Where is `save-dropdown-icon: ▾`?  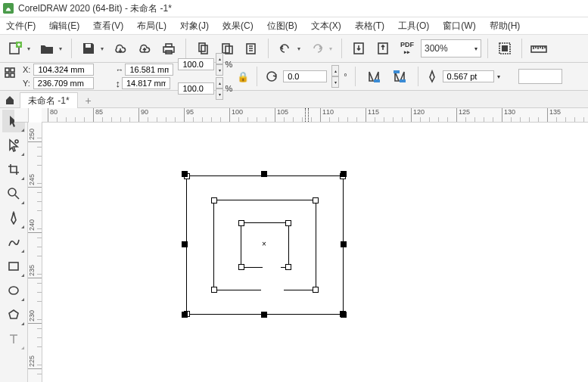 save-dropdown-icon: ▾ is located at coordinates (104, 48).